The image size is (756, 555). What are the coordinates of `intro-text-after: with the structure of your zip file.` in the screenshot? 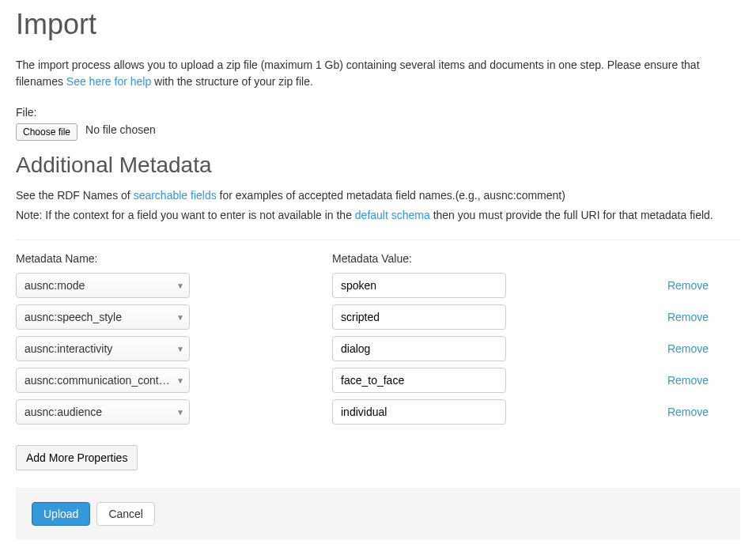 It's located at (232, 81).